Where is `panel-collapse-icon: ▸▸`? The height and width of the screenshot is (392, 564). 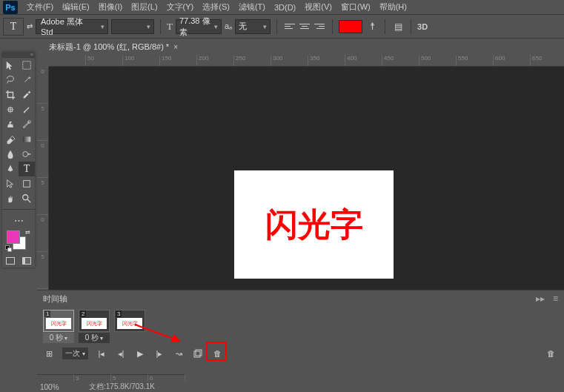 panel-collapse-icon: ▸▸ is located at coordinates (540, 299).